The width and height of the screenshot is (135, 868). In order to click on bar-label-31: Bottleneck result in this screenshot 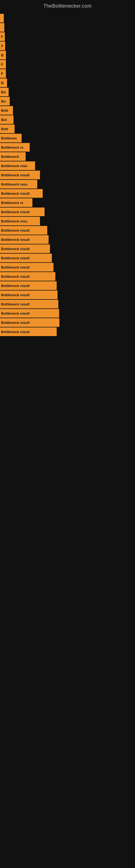, I will do `click(15, 295)`.